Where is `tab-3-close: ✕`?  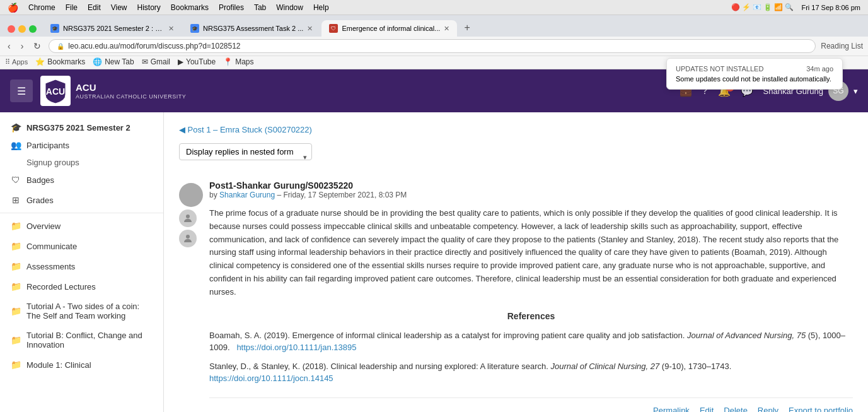
tab-3-close: ✕ is located at coordinates (446, 29).